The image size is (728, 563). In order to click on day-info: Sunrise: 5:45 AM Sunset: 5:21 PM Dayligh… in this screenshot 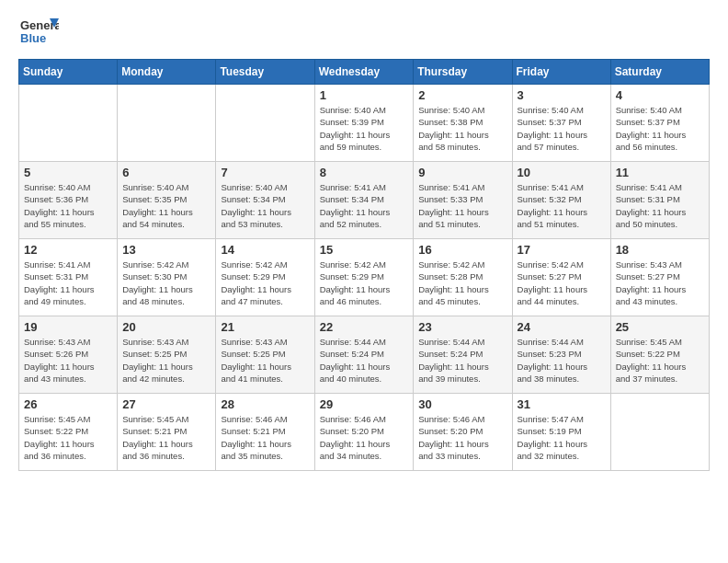, I will do `click(166, 438)`.